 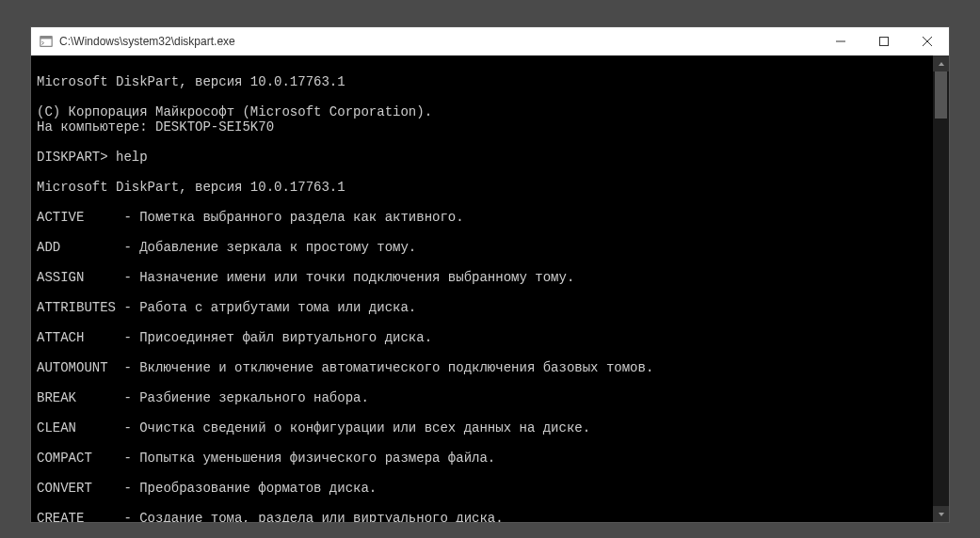 What do you see at coordinates (482, 488) in the screenshot?
I see `help-row: CONVERT- Преобразование форматов диска.` at bounding box center [482, 488].